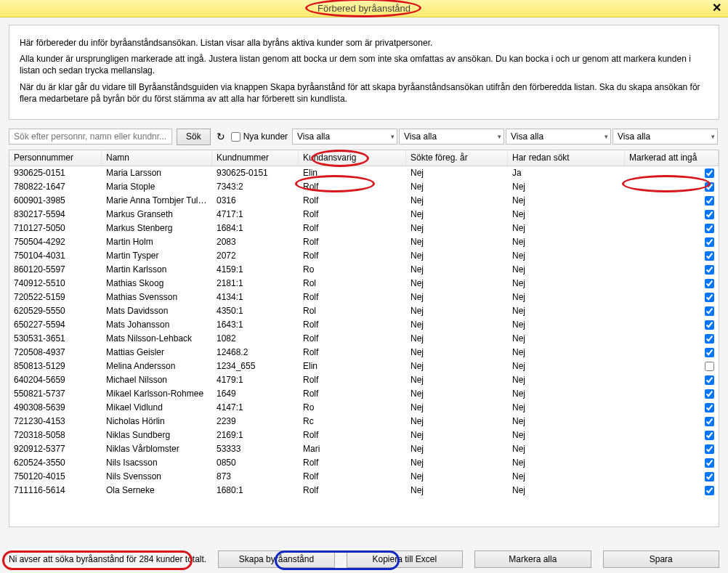  I want to click on table-row: 930625-0151Maria Larsson930625-0151ElinN…, so click(364, 173).